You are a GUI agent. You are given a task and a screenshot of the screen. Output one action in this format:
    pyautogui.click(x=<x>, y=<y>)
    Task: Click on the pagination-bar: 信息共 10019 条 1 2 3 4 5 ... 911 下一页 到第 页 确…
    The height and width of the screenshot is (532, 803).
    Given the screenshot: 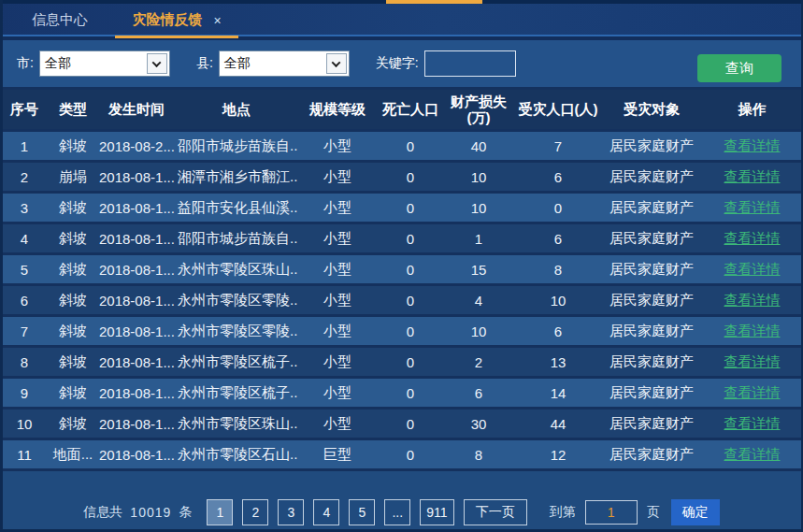 What is the action you would take?
    pyautogui.click(x=402, y=512)
    